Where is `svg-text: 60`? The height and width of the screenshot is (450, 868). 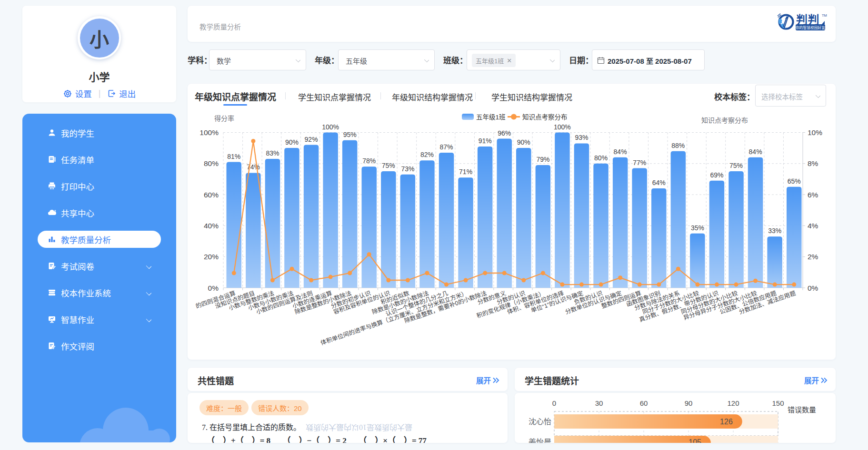
svg-text: 60 is located at coordinates (644, 403).